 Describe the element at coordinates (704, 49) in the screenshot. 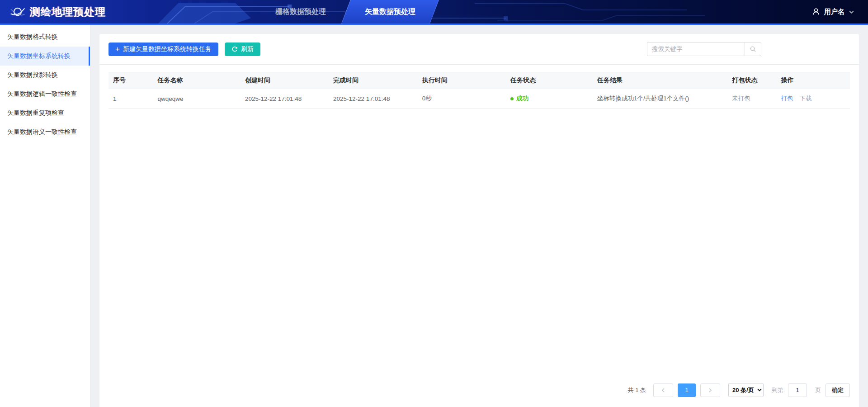

I see `search-box` at that location.